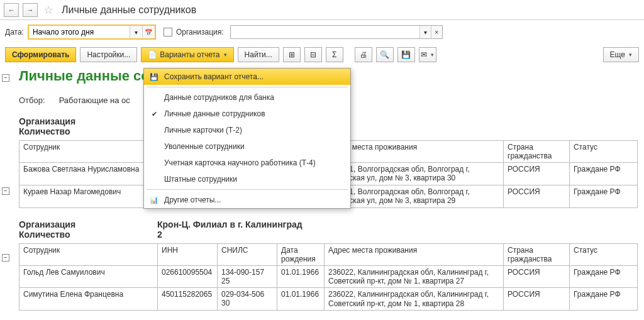 Image resolution: width=644 pixels, height=320 pixels. Describe the element at coordinates (79, 32) in the screenshot. I see `date-input` at that location.